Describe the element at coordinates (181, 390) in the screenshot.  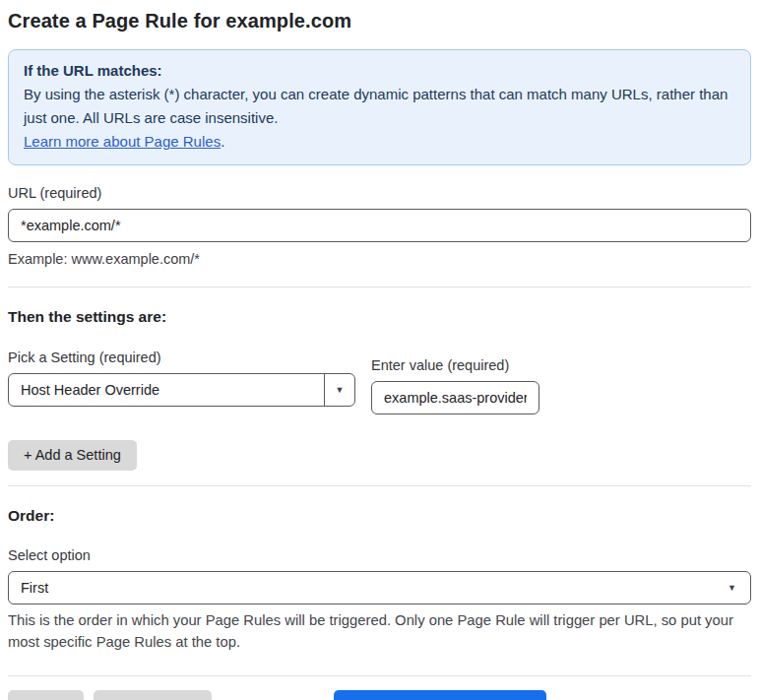
I see `setting-dropdown: Host Header Override ▼` at that location.